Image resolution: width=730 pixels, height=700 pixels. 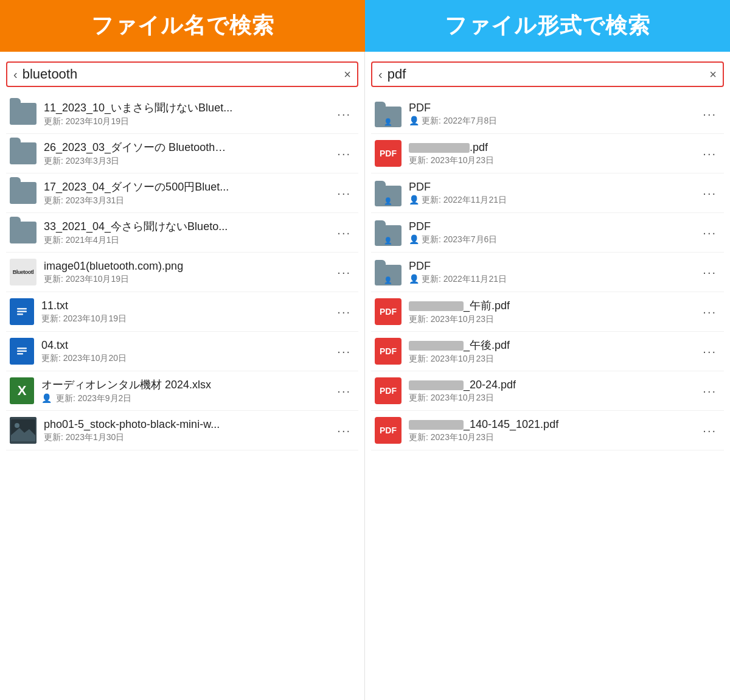 I want to click on bluetooth-image-icon: Bluetootl, so click(x=23, y=272).